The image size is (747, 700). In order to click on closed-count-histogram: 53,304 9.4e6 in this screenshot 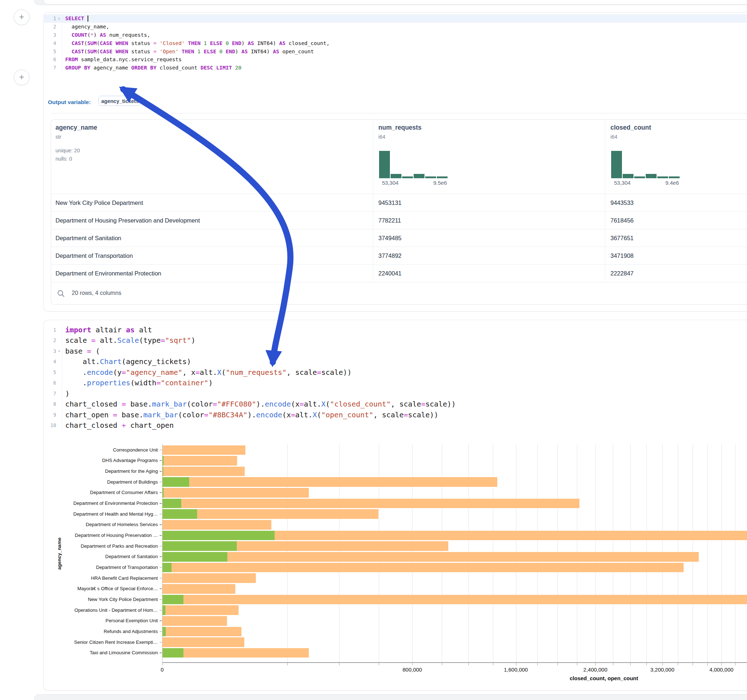, I will do `click(646, 167)`.